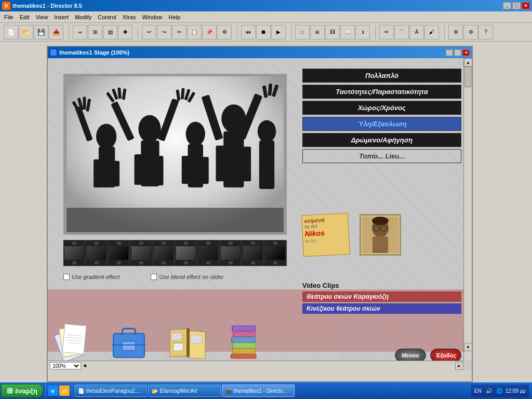  What do you see at coordinates (382, 156) in the screenshot?
I see `menu-item-6: Τοπίο... Lieu...` at bounding box center [382, 156].